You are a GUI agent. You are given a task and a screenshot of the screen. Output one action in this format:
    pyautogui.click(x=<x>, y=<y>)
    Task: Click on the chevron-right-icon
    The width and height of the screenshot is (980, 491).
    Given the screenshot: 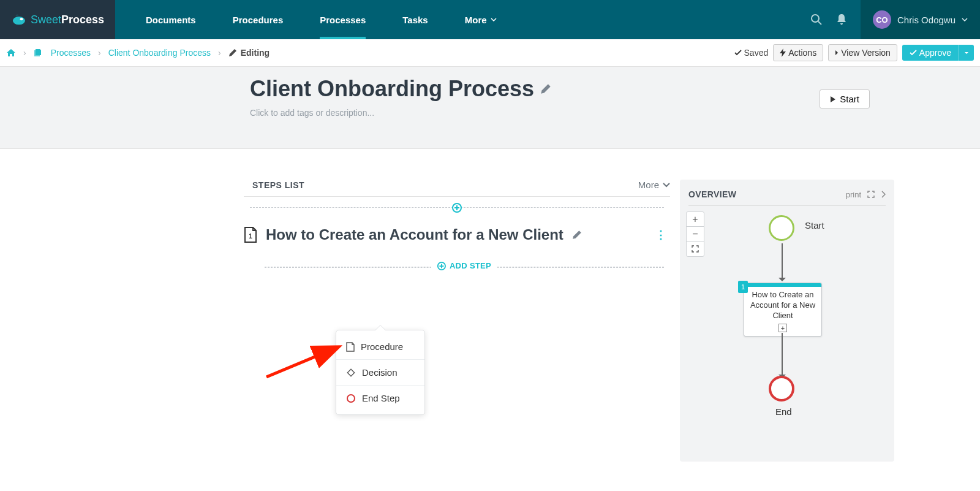 What is the action you would take?
    pyautogui.click(x=883, y=194)
    